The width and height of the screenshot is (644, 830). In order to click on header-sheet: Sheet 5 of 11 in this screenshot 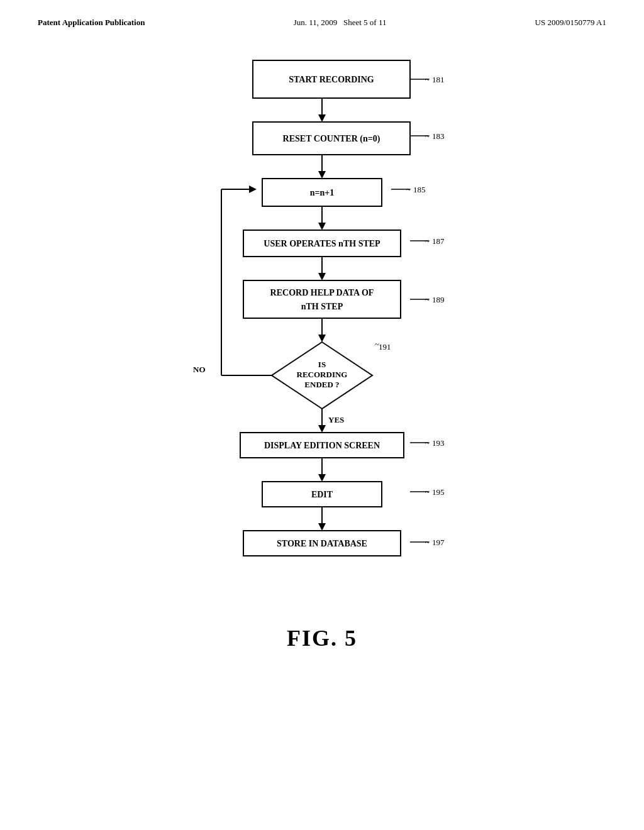, I will do `click(365, 23)`.